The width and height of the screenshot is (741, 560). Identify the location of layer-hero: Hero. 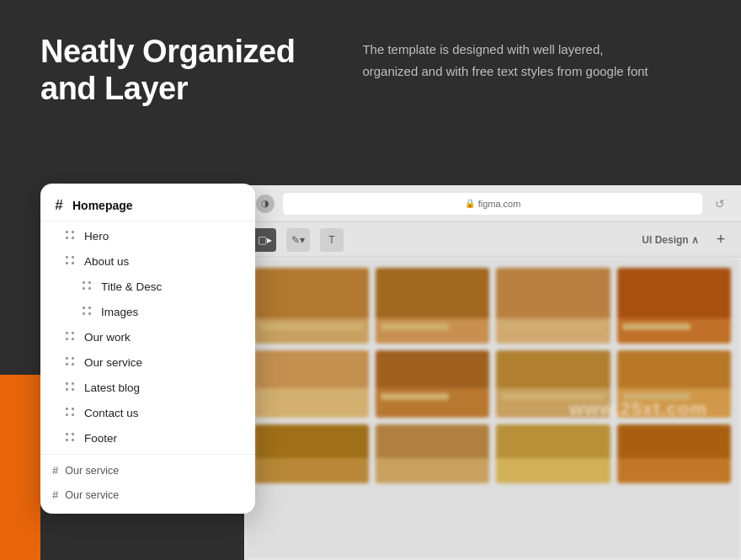
(148, 236).